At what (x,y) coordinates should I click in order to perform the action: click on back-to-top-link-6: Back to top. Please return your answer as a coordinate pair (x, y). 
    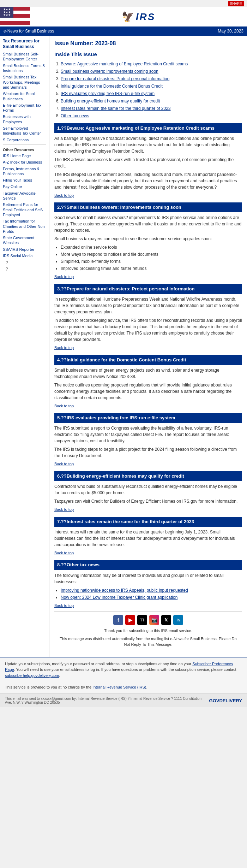
    Looking at the image, I should click on (64, 509).